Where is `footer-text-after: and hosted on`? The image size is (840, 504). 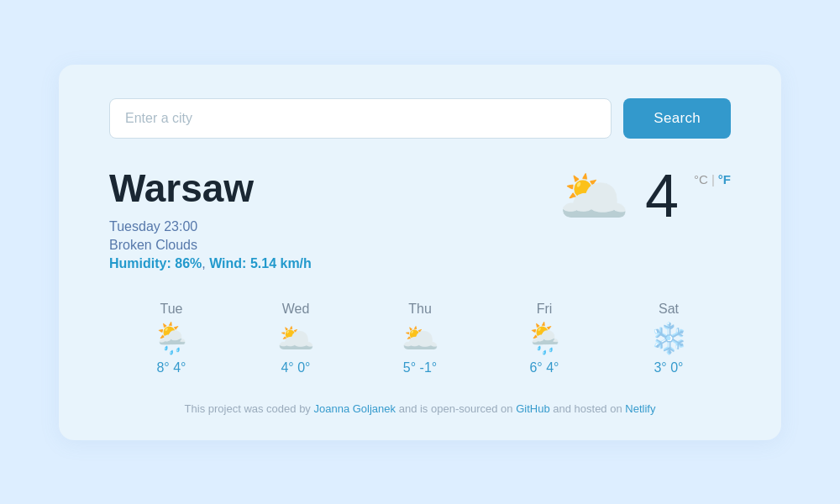 footer-text-after: and hosted on is located at coordinates (588, 408).